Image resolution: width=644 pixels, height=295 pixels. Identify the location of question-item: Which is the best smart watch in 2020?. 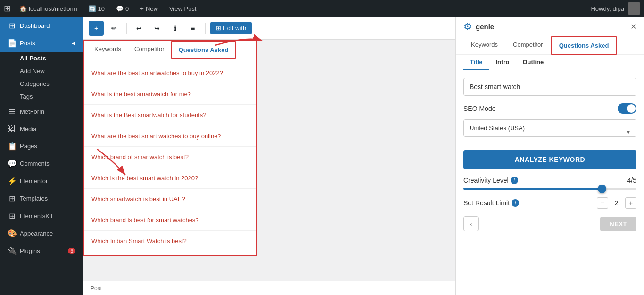
(170, 178).